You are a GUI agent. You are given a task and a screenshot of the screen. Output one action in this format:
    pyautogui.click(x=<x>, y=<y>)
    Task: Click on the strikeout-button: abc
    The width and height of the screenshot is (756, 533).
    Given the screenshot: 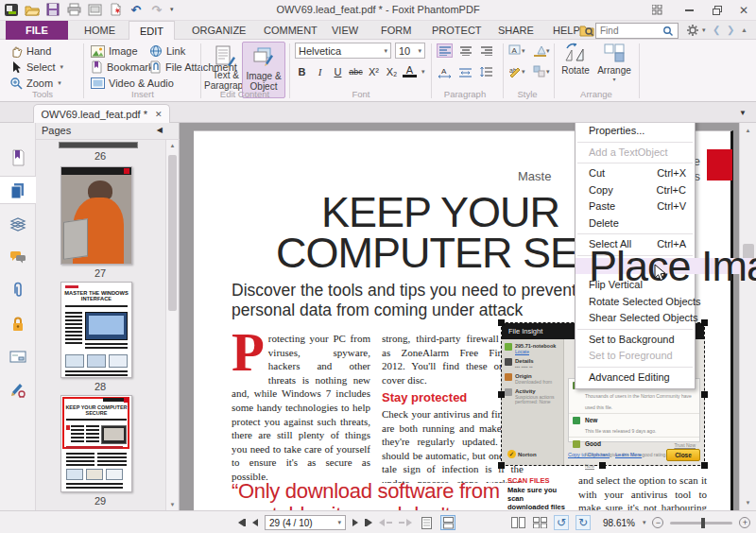 What is the action you would take?
    pyautogui.click(x=355, y=72)
    